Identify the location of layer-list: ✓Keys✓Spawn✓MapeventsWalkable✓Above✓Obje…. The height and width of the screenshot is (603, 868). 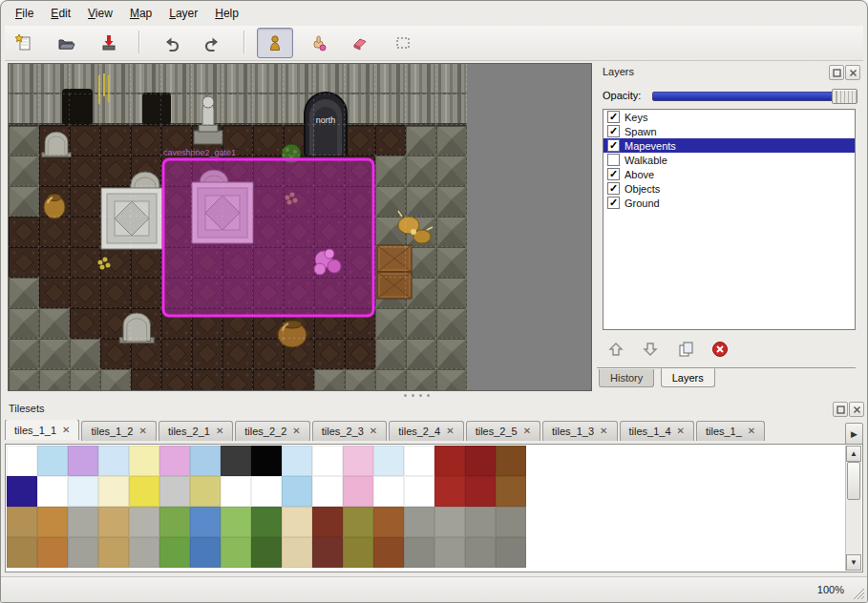
(730, 219).